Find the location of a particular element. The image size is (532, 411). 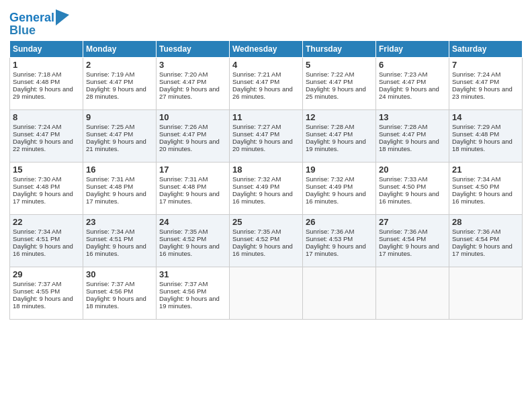

calendar-cell: 7 Sunrise: 7:24 AM Sunset: 4:47 PM Dayli… is located at coordinates (486, 84).